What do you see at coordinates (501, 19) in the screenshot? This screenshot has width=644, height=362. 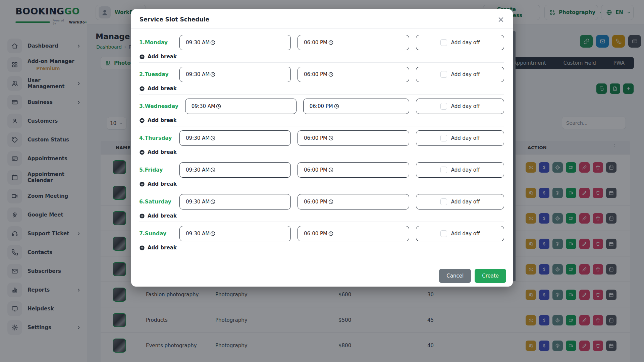 I see `close-icon` at bounding box center [501, 19].